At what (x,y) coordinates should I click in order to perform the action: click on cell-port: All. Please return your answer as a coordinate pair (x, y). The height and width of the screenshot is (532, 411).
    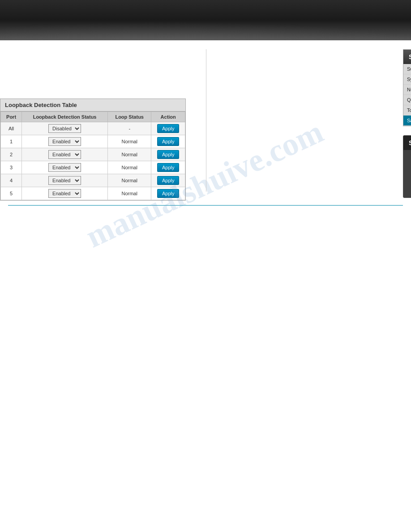
    Looking at the image, I should click on (12, 129).